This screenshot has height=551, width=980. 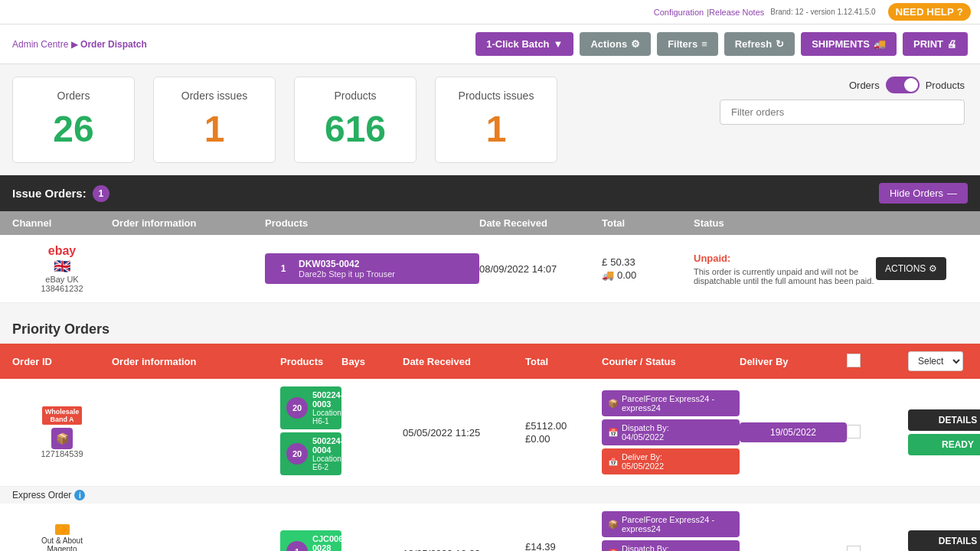 I want to click on magento-logo: 🔶, so click(x=63, y=530).